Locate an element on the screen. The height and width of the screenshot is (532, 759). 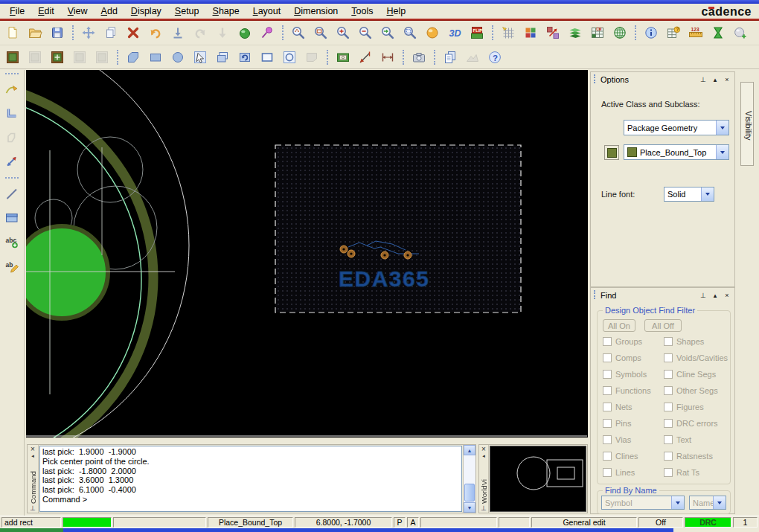
measure-button: 123 is located at coordinates (696, 33).